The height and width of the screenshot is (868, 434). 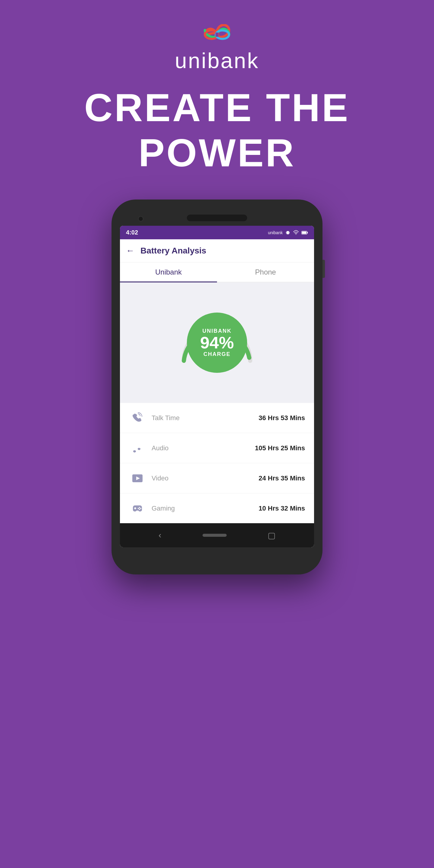 What do you see at coordinates (217, 35) in the screenshot?
I see `unibank-logo-icon` at bounding box center [217, 35].